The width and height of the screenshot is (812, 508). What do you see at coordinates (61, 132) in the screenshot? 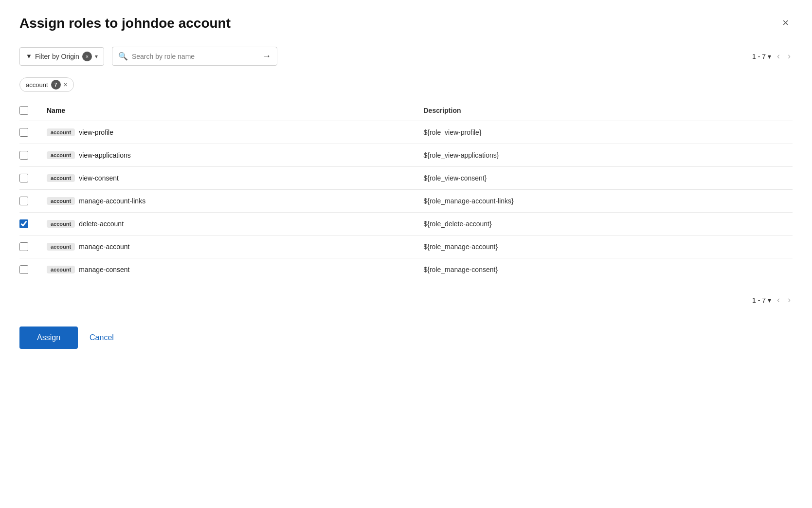
I see `role-badge-0: account` at bounding box center [61, 132].